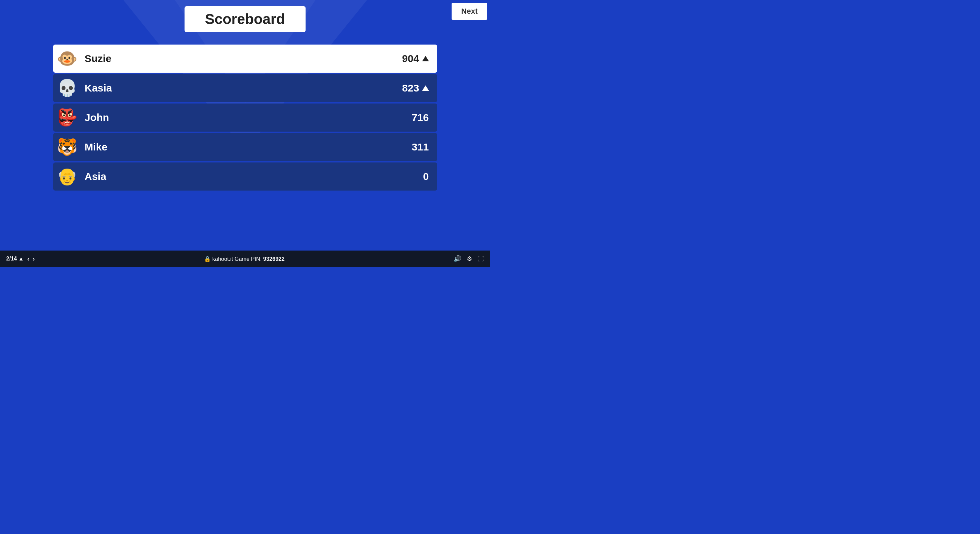 The image size is (980, 534). What do you see at coordinates (245, 147) in the screenshot?
I see `player-row: 🐯Mike311` at bounding box center [245, 147].